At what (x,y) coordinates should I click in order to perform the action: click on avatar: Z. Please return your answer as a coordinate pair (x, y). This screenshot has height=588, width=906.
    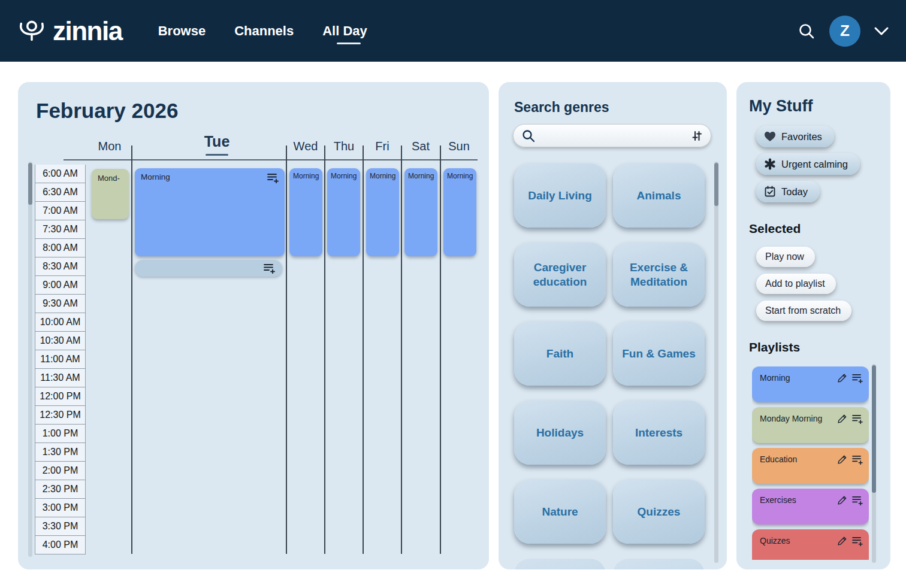
    Looking at the image, I should click on (845, 31).